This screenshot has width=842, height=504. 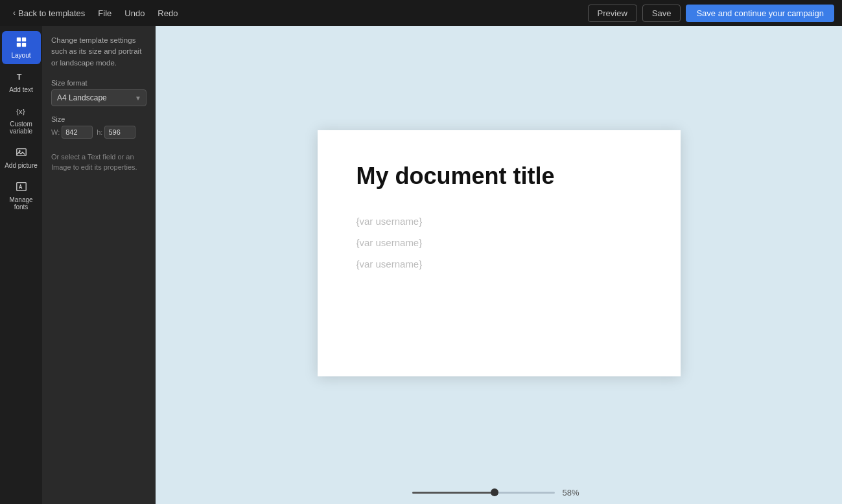 I want to click on zoom-bar: 58%, so click(x=499, y=492).